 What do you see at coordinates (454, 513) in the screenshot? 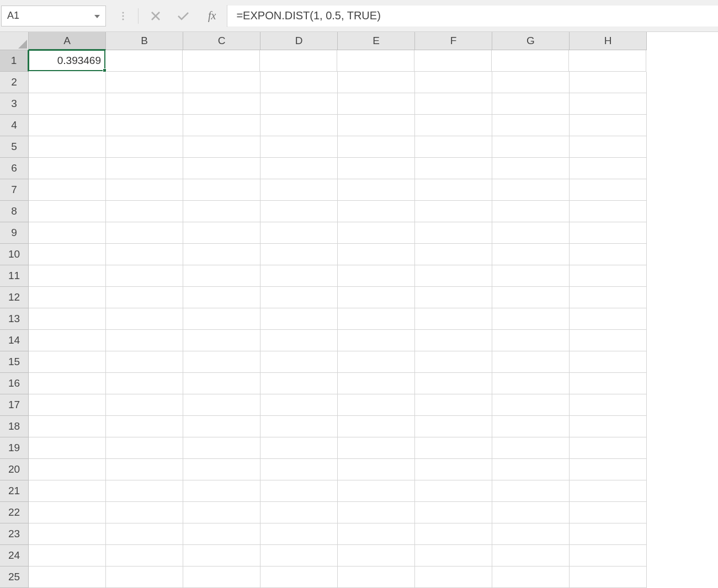
I see `cell-F22` at bounding box center [454, 513].